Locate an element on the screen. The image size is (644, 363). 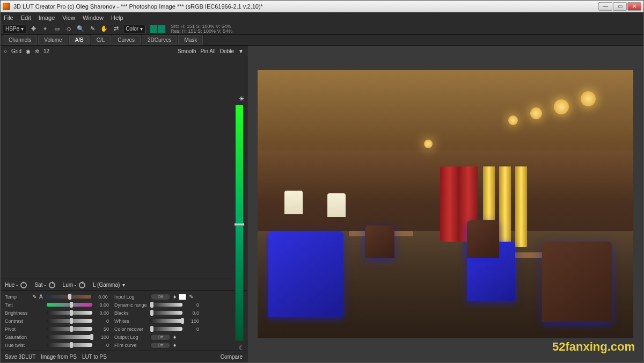
inputlog-value: Off is located at coordinates (160, 297).